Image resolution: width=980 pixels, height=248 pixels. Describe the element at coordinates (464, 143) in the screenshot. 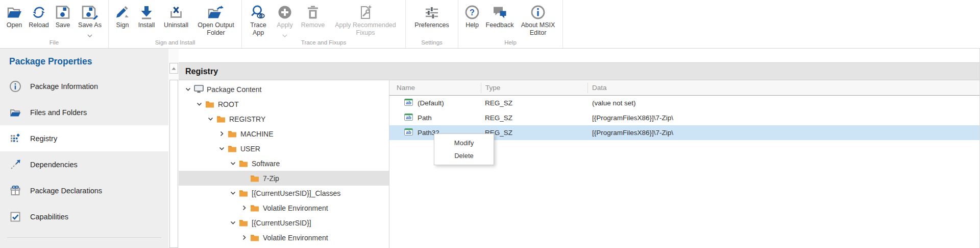

I see `context-menu-item-modify: Modify` at that location.